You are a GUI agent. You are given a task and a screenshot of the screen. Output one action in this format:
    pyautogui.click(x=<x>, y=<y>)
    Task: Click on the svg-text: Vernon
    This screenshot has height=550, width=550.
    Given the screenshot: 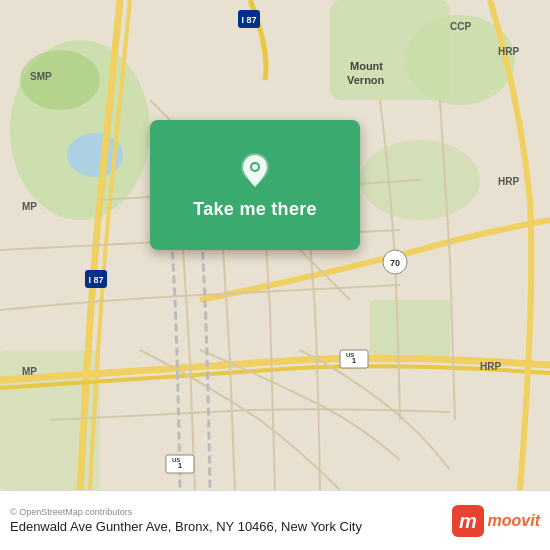 What is the action you would take?
    pyautogui.click(x=366, y=80)
    